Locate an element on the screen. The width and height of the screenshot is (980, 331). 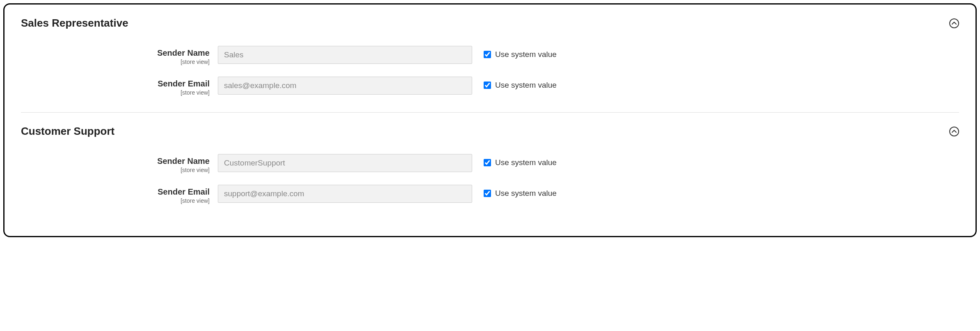
use-system-checkbox-sales-email is located at coordinates (487, 85).